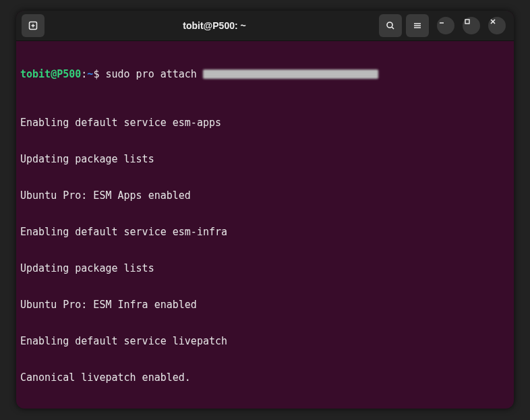 Image resolution: width=530 pixels, height=420 pixels. What do you see at coordinates (265, 26) in the screenshot?
I see `titlebar: tobit@P500: ~` at bounding box center [265, 26].